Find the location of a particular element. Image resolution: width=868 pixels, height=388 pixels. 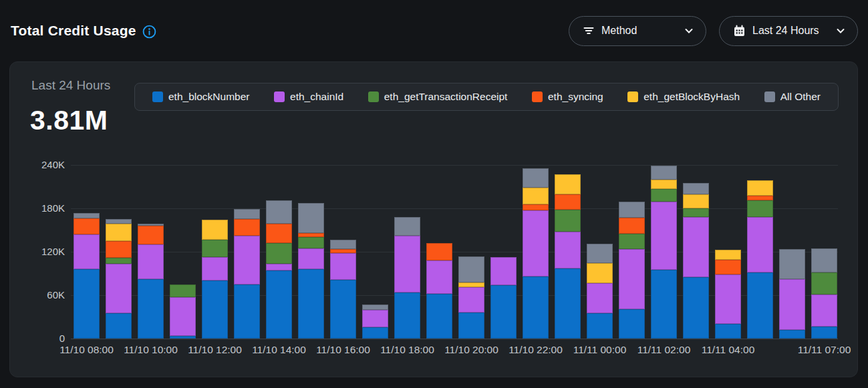

x-axis-tick-label: 11/10 22:00 is located at coordinates (536, 350).